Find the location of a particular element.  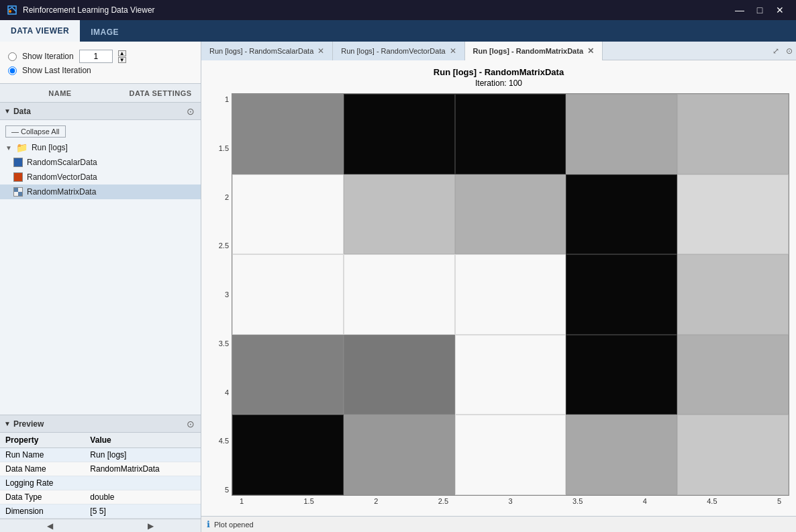

tree-item-scalar: RandomScalarData is located at coordinates (101, 162).